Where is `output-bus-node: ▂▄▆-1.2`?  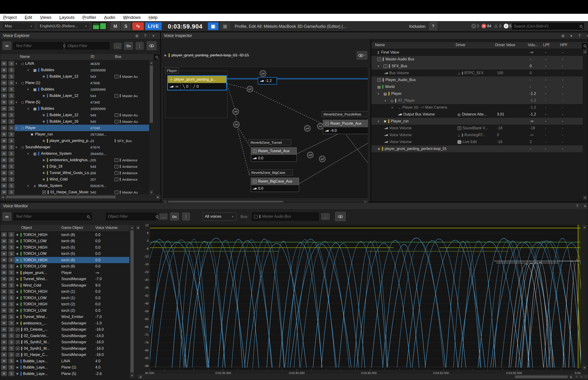
output-bus-node: ▂▄▆-1.2 is located at coordinates (267, 81).